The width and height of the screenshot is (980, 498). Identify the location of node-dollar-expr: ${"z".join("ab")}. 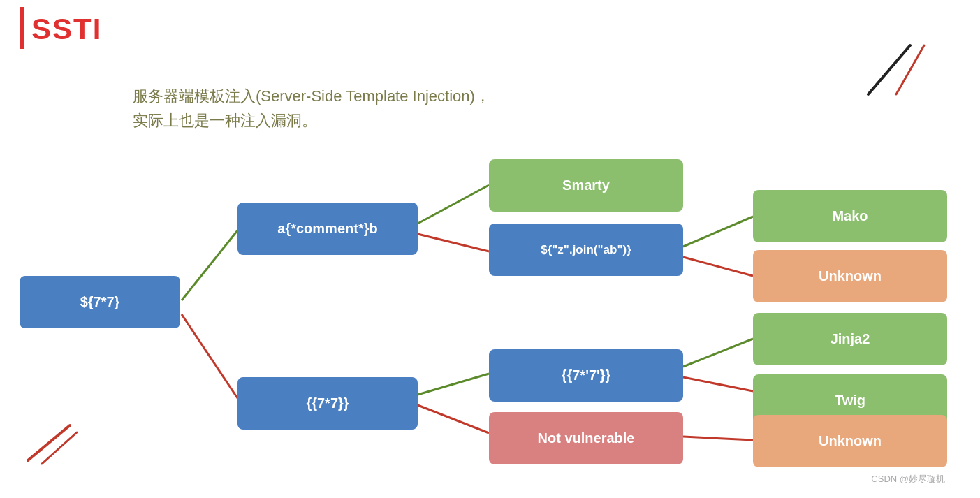
(586, 250).